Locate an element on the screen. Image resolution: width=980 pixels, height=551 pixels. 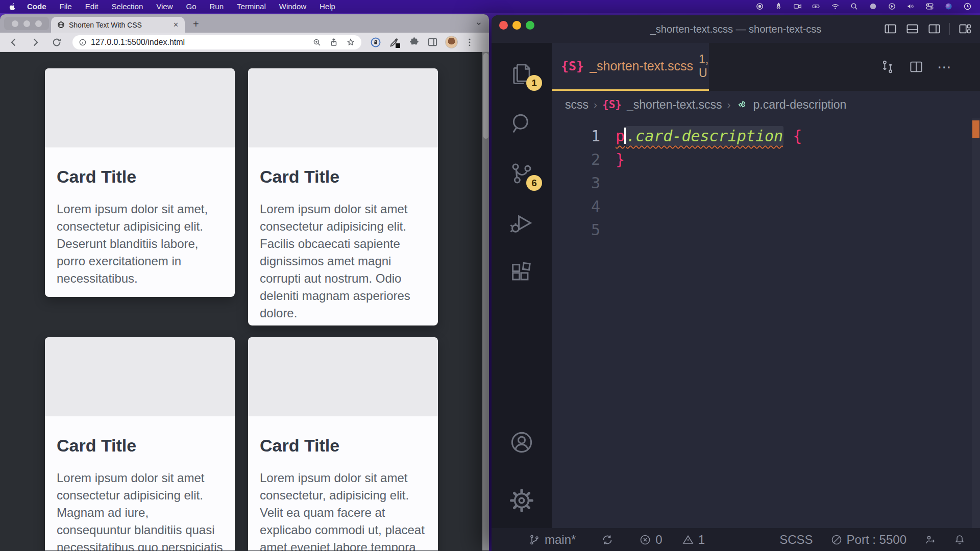
menu-item-file: File is located at coordinates (66, 6).